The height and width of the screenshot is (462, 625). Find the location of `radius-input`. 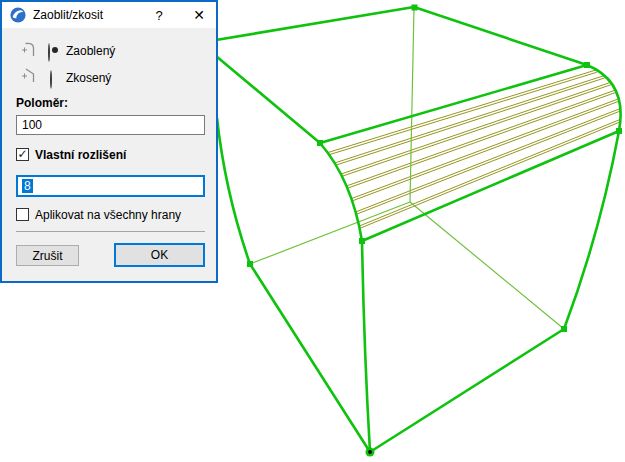

radius-input is located at coordinates (110, 125).